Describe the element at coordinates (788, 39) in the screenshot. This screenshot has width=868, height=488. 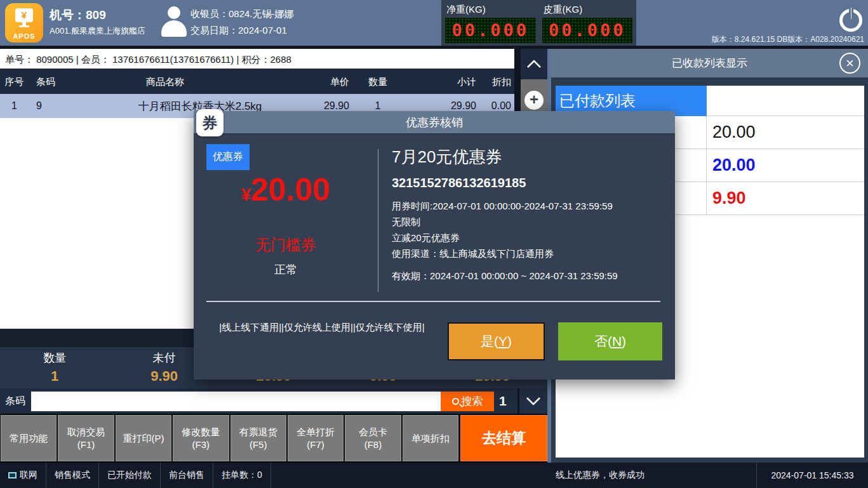
I see `version-info: 版本：8.24.621.15 DB版本：A028.20240621` at that location.